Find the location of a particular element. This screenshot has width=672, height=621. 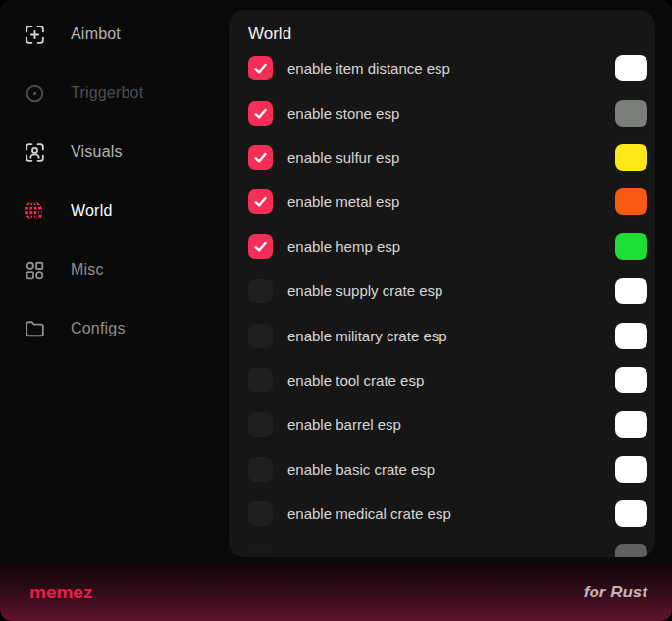

row-label: enable barrel esp is located at coordinates (344, 424).